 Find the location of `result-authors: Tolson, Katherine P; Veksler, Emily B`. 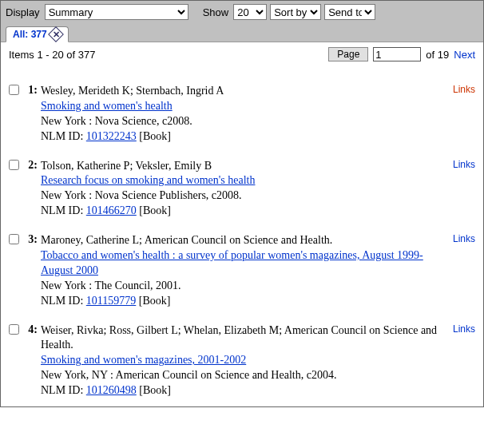

result-authors: Tolson, Katherine P; Veksler, Emily B is located at coordinates (240, 166).